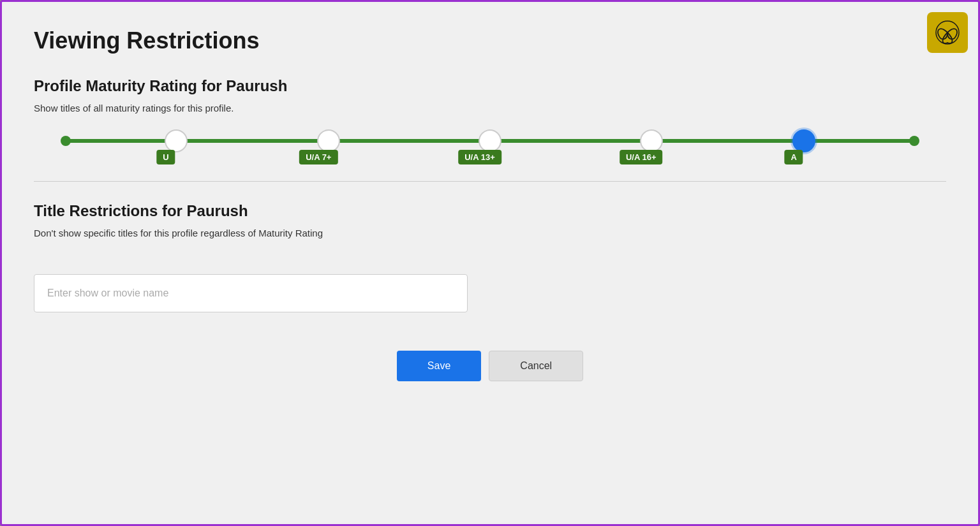 The width and height of the screenshot is (980, 526). I want to click on rating-label-ua13: U/A 13+, so click(480, 157).